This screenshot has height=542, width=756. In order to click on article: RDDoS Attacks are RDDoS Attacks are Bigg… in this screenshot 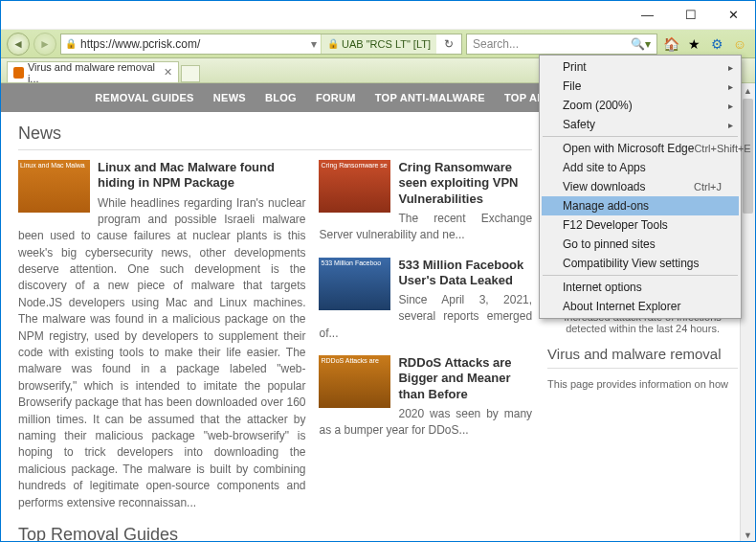, I will do `click(425, 397)`.